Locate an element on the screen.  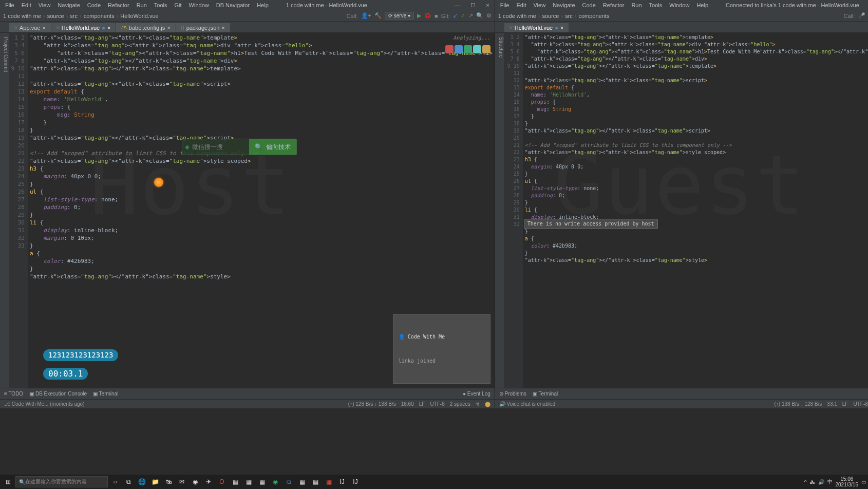
tray-time: 15:06 is located at coordinates (847, 479).